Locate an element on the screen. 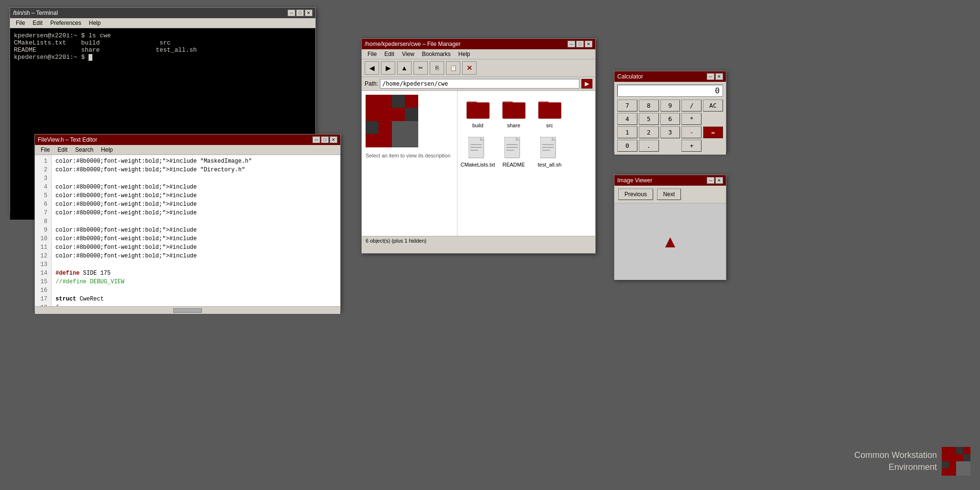  next-button: Next is located at coordinates (669, 194).